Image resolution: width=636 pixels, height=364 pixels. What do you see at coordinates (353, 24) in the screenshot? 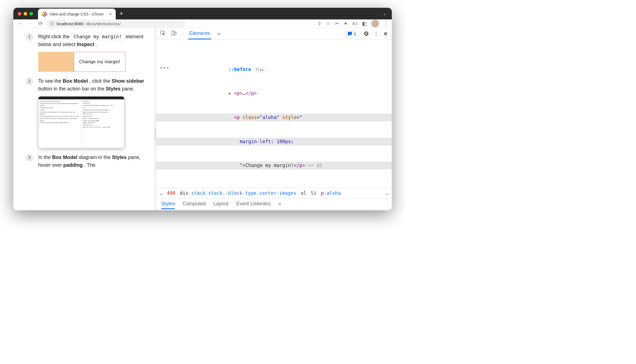
I see `omnibar-actions: ⇪ ☆ ✂ ✦ ≡♪ ◧ ⋮` at bounding box center [353, 24].